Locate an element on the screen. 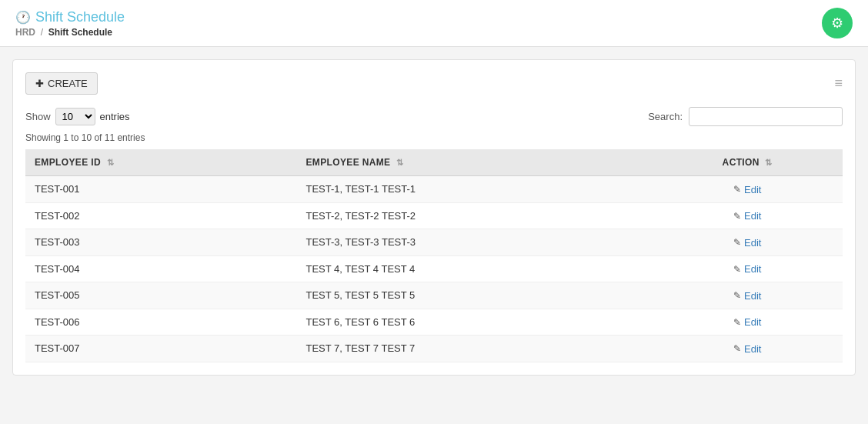 This screenshot has width=868, height=424. gear-icon: ⚙ is located at coordinates (837, 23).